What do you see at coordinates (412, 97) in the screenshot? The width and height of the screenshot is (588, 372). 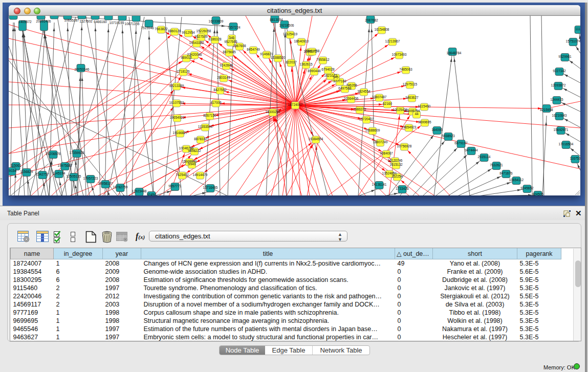 I see `svg-text: 9463627` at bounding box center [412, 97].